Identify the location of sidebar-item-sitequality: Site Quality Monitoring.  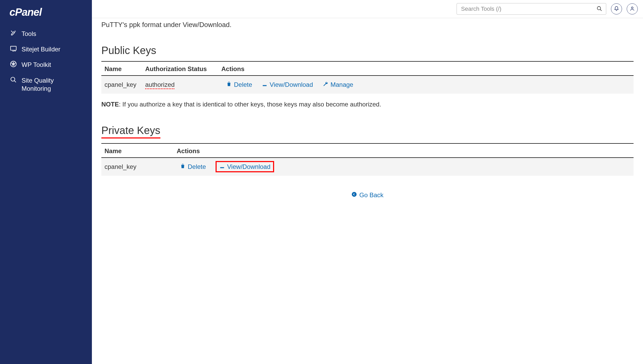
(46, 84).